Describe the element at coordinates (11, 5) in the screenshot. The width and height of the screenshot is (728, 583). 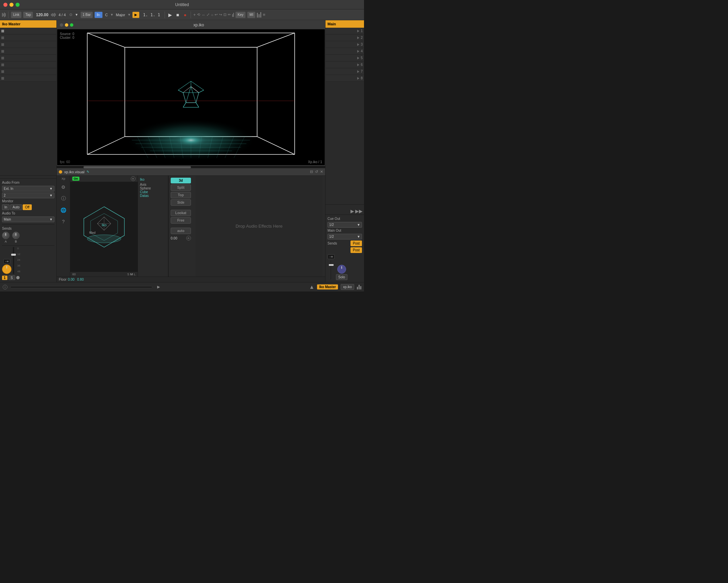
I see `window-controls` at that location.